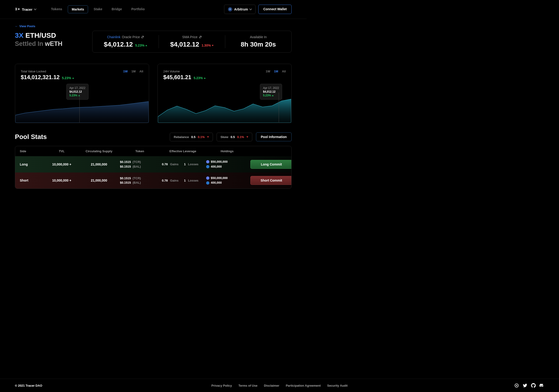 The height and width of the screenshot is (392, 559). I want to click on volume-tab-1m: 1M, so click(276, 71).